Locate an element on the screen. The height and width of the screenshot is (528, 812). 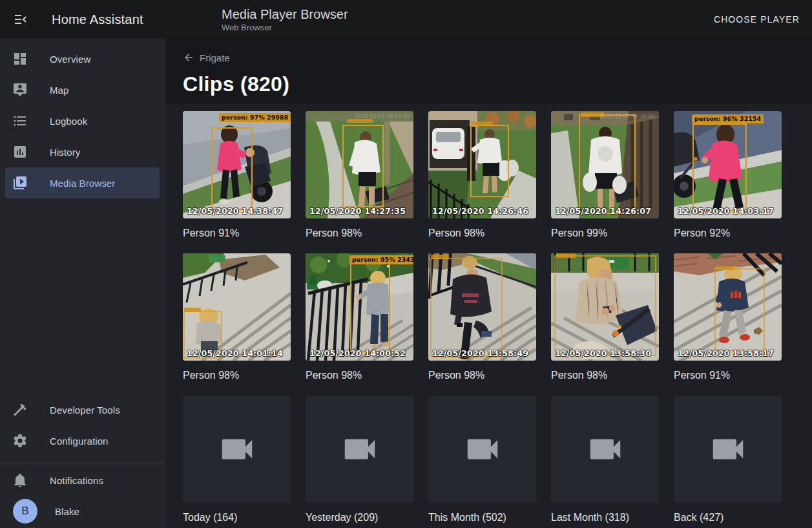
clip-card: 12/05/2020 13:58:30 Person 98% is located at coordinates (605, 317).